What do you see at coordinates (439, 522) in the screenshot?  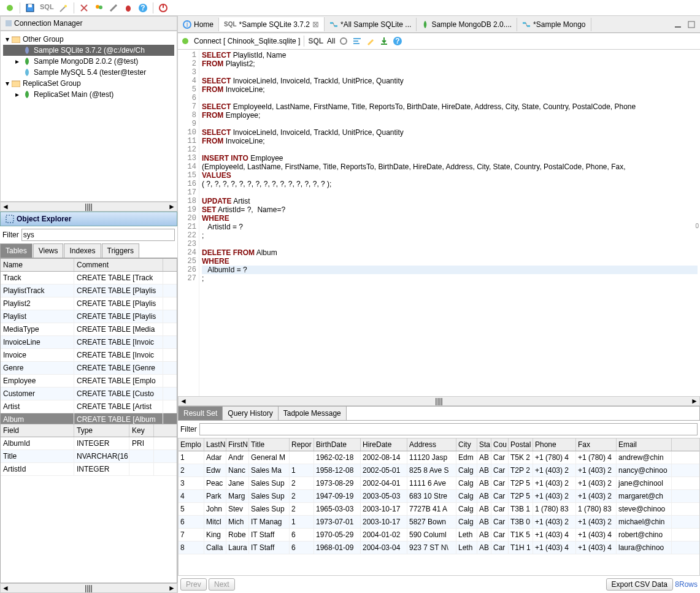 I see `result-row: 6MitclMichIT Manag11973-07-012003-10-175…` at bounding box center [439, 522].